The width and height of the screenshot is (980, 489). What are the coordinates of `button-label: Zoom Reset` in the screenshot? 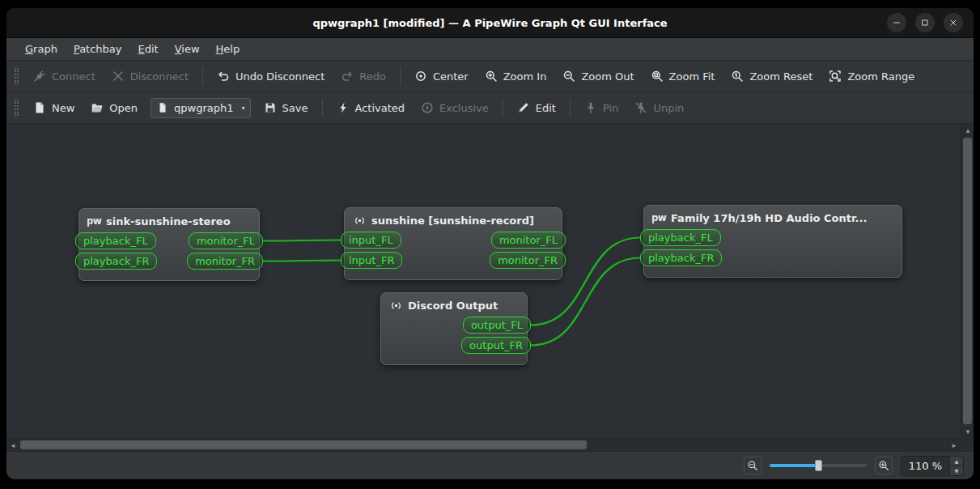 It's located at (781, 76).